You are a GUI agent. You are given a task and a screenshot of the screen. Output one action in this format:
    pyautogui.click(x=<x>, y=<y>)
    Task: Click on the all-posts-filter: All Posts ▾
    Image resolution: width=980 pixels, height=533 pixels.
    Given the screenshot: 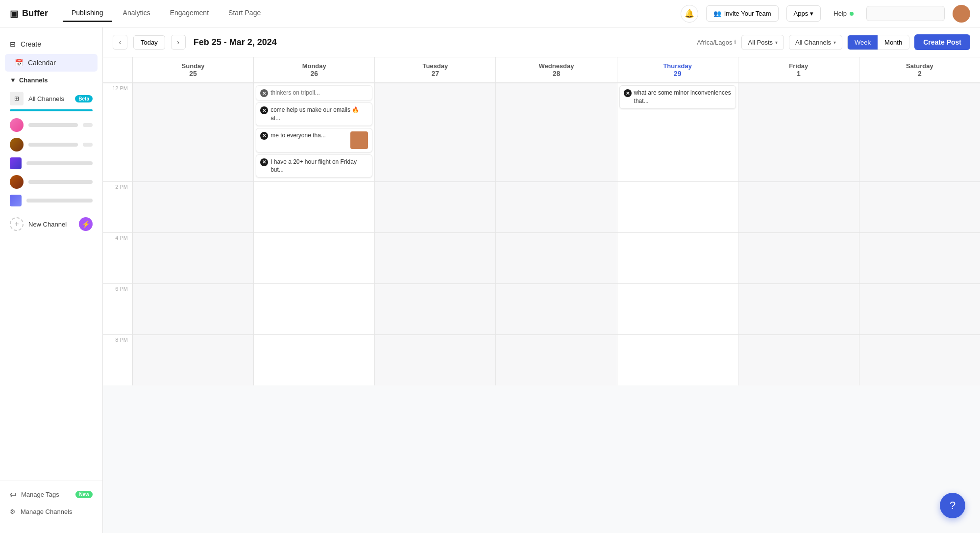 What is the action you would take?
    pyautogui.click(x=762, y=42)
    